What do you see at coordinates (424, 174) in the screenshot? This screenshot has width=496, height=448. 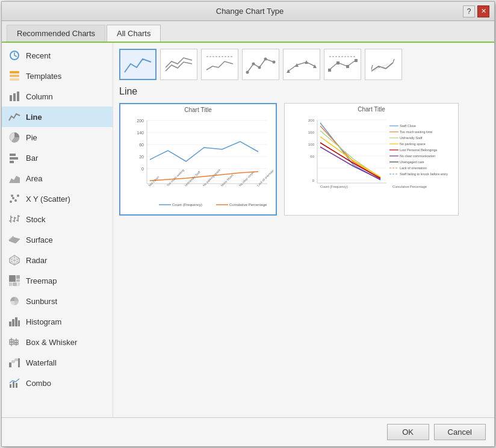 I see `svg-text:Staff failing to knock before : Staff failing to knock before entry` at bounding box center [424, 174].